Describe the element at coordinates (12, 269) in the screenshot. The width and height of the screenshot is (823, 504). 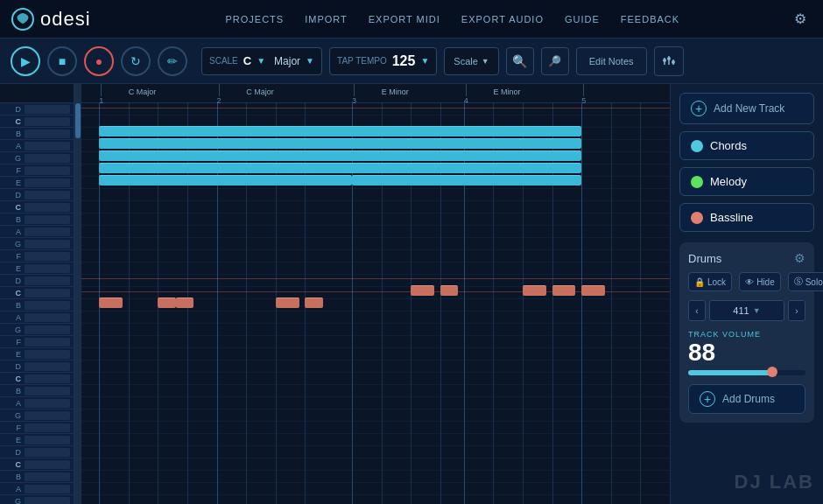
I see `key-label: E` at that location.